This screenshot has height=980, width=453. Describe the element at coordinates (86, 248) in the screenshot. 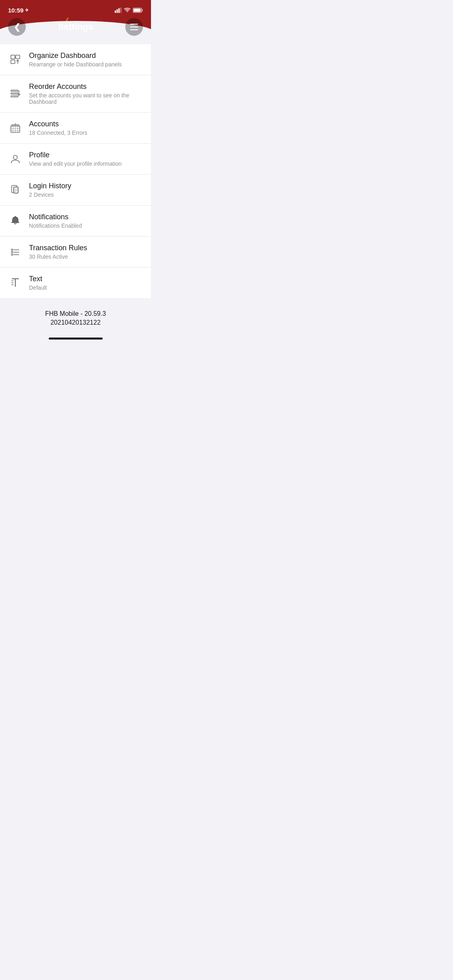

I see `transaction-rules-title: Transaction Rules` at that location.